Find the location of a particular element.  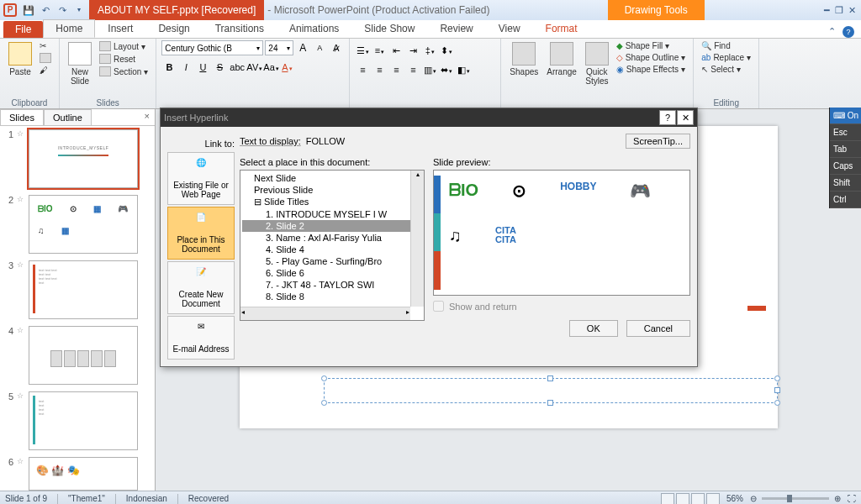

osk-caps: Caps is located at coordinates (846, 166).